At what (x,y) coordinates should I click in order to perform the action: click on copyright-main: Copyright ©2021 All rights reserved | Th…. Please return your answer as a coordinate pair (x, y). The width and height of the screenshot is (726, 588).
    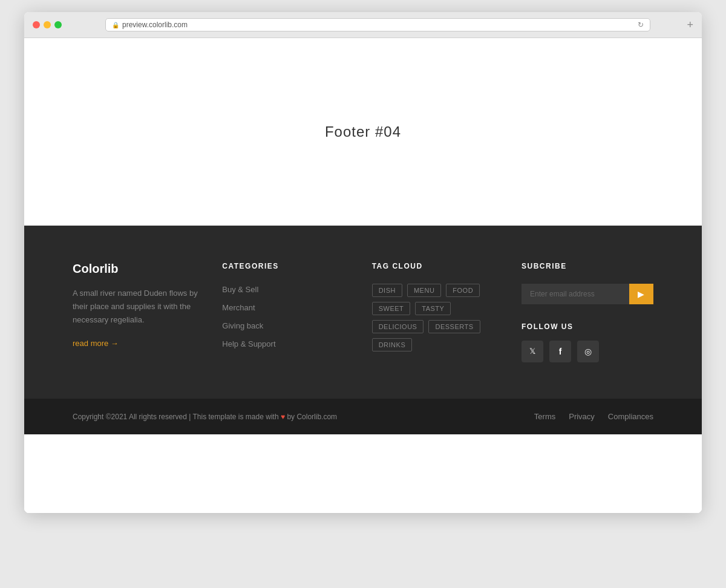
    Looking at the image, I should click on (177, 417).